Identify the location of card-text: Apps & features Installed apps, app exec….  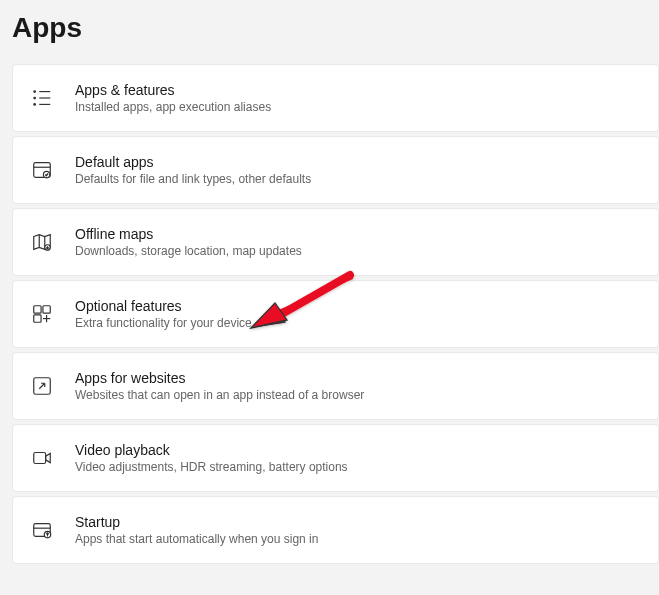
(173, 98).